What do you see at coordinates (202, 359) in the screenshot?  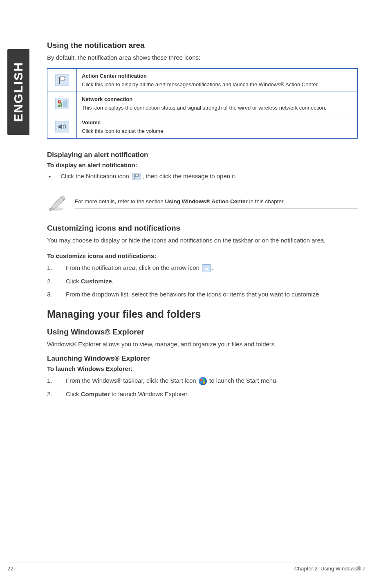 I see `launching-explorer-heading: Launching Windows® Explorer` at bounding box center [202, 359].